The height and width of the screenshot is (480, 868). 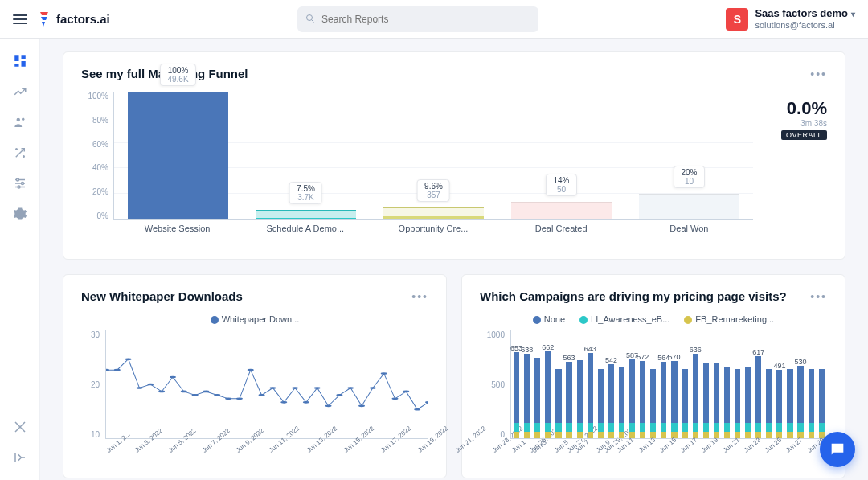 I want to click on whitepaper-title: New Whitepaper Downloads, so click(x=162, y=296).